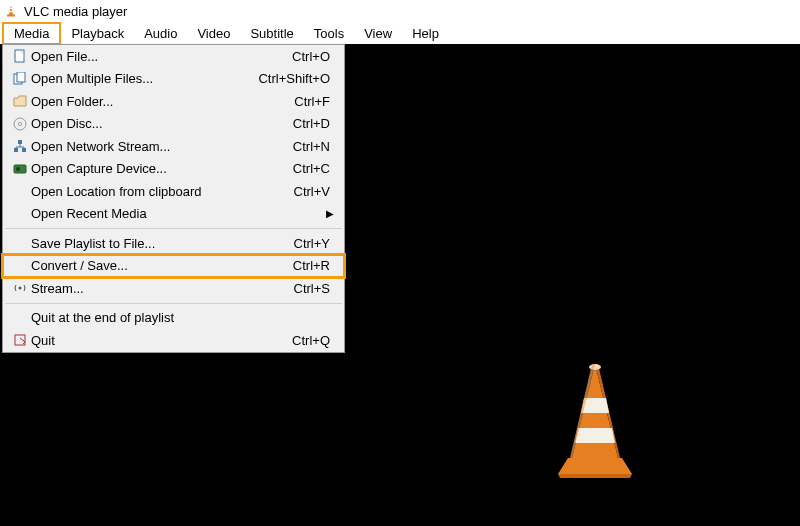 The width and height of the screenshot is (800, 526). What do you see at coordinates (330, 214) in the screenshot?
I see `submenu-arrow-icon: ▶` at bounding box center [330, 214].